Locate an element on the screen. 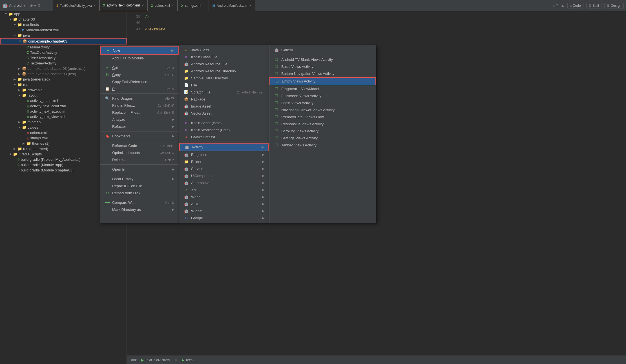  tab-colors-close: ✕ is located at coordinates (173, 6).